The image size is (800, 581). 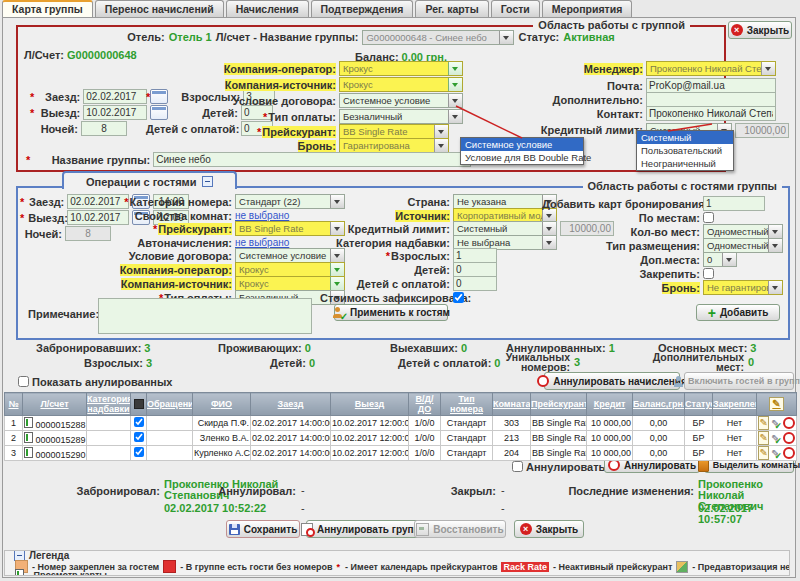 I want to click on group-mail-input, so click(x=711, y=86).